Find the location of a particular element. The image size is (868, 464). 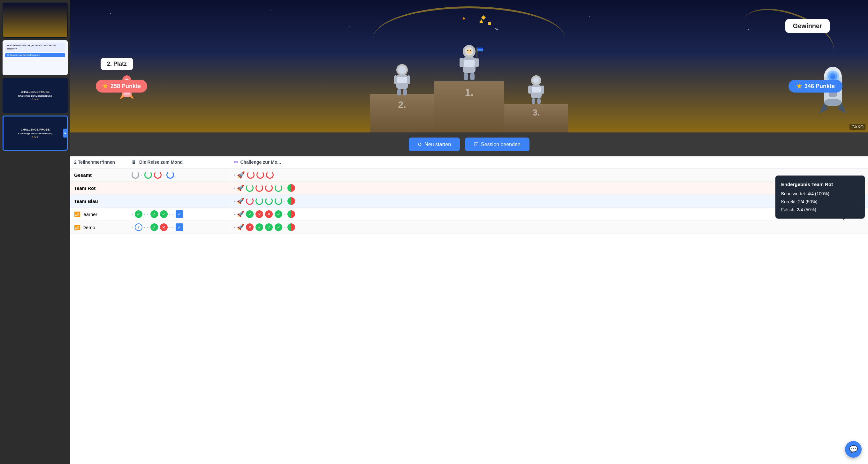

pie-chart-blau is located at coordinates (291, 201).